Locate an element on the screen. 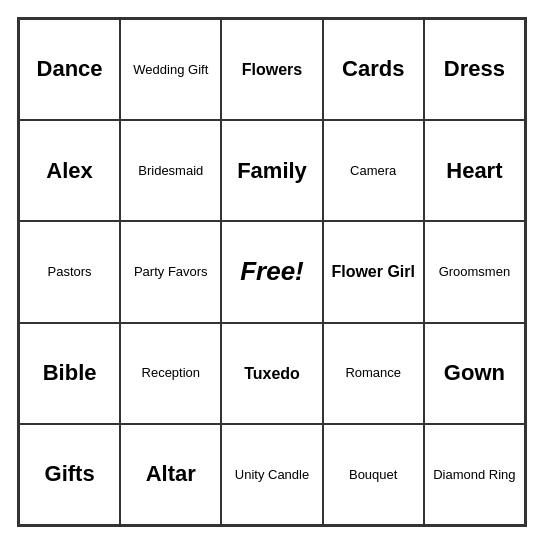 This screenshot has width=544, height=544. bingo-cell-9: Heart is located at coordinates (474, 170).